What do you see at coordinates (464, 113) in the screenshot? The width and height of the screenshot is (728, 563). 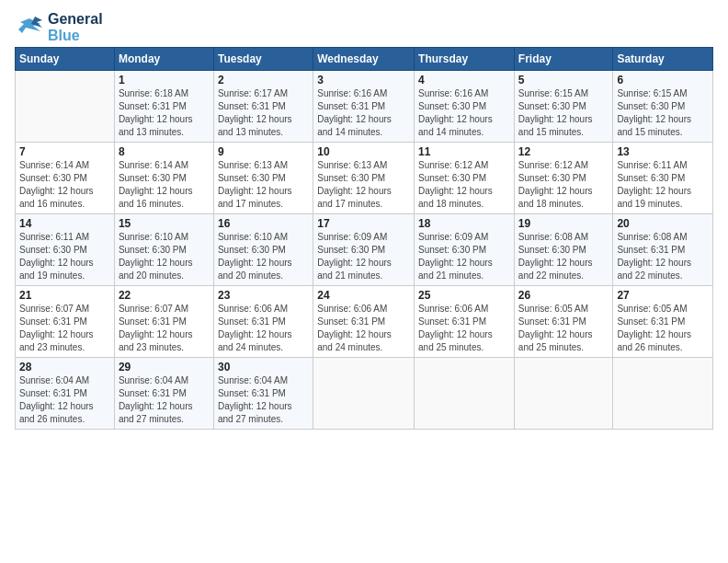 I see `day-info: Sunrise: 6:16 AMSunset: 6:30 PMDaylight:…` at bounding box center [464, 113].